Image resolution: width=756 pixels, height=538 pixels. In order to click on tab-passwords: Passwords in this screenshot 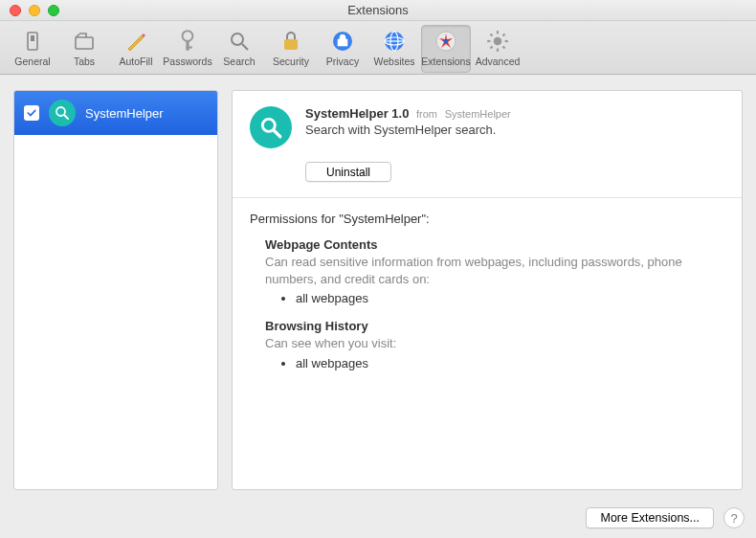, I will do `click(188, 49)`.